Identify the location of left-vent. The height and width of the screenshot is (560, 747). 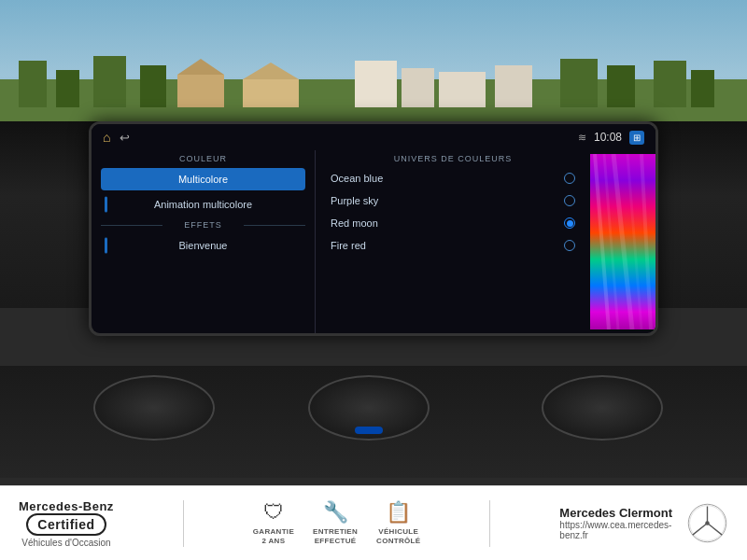
(154, 408).